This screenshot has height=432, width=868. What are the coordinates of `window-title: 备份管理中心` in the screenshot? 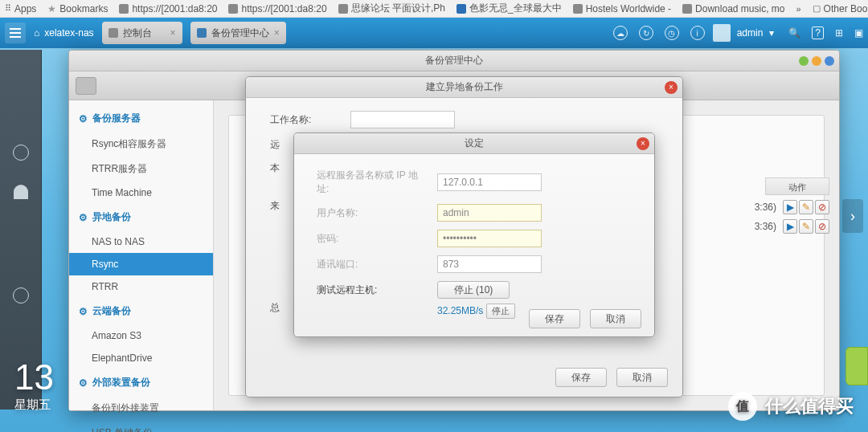 It's located at (454, 61).